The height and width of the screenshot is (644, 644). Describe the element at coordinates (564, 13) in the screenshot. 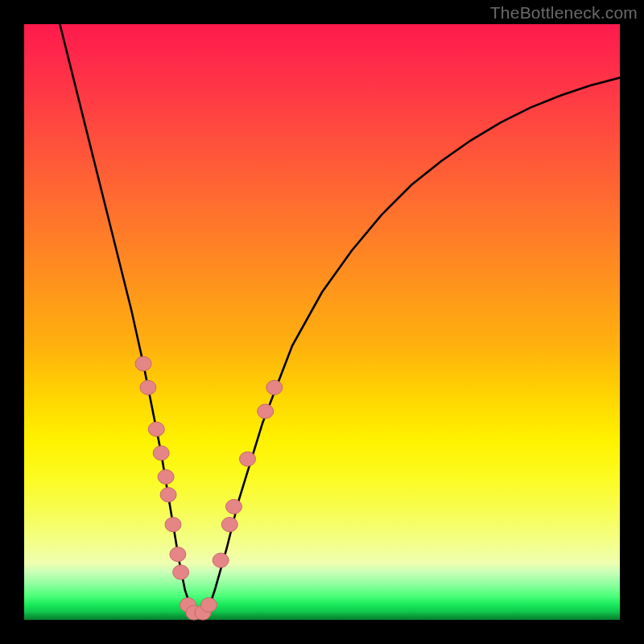

I see `watermark-text: TheBottleneck.com` at that location.